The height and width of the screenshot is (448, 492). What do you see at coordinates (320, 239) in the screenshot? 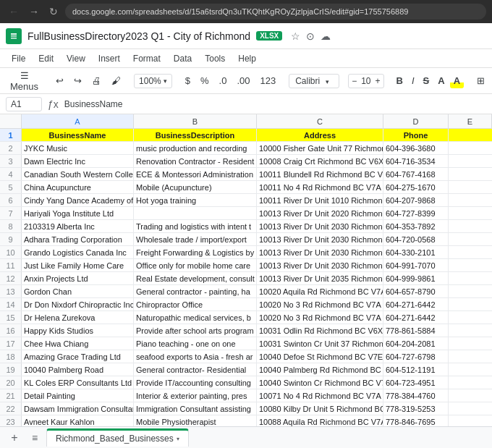
I see `cell-c-7: 10013 River Dr Unit 2030 Richmond BC V6X…` at bounding box center [320, 239].